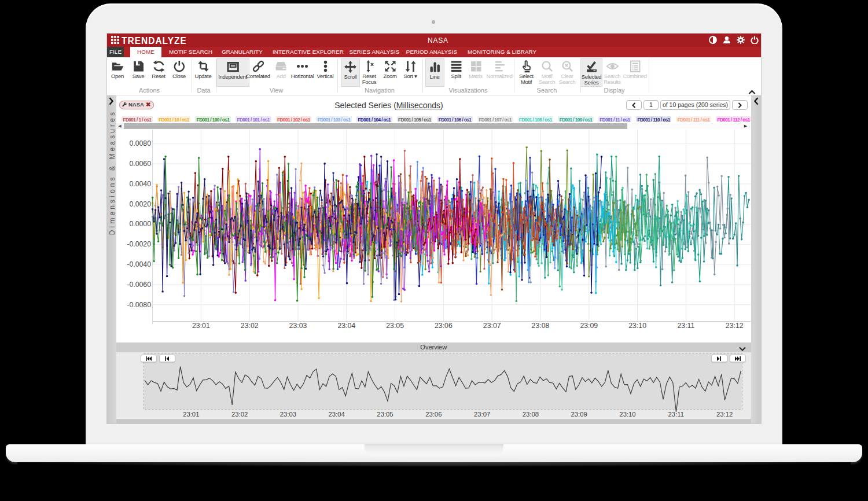  I want to click on svg-text: -0.0020, so click(139, 244).